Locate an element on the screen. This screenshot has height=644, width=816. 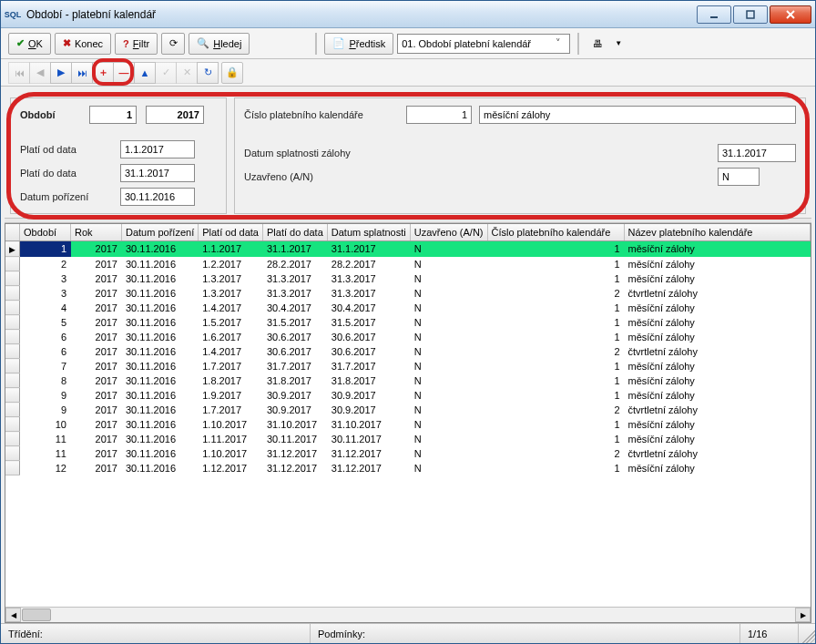
cell-obdobi: 2 is located at coordinates (46, 264).